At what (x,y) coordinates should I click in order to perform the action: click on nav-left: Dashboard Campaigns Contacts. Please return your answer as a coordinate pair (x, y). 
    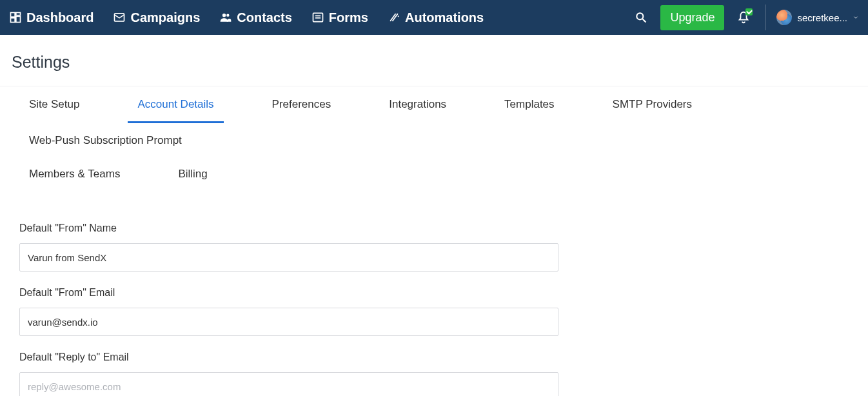
    Looking at the image, I should click on (246, 18).